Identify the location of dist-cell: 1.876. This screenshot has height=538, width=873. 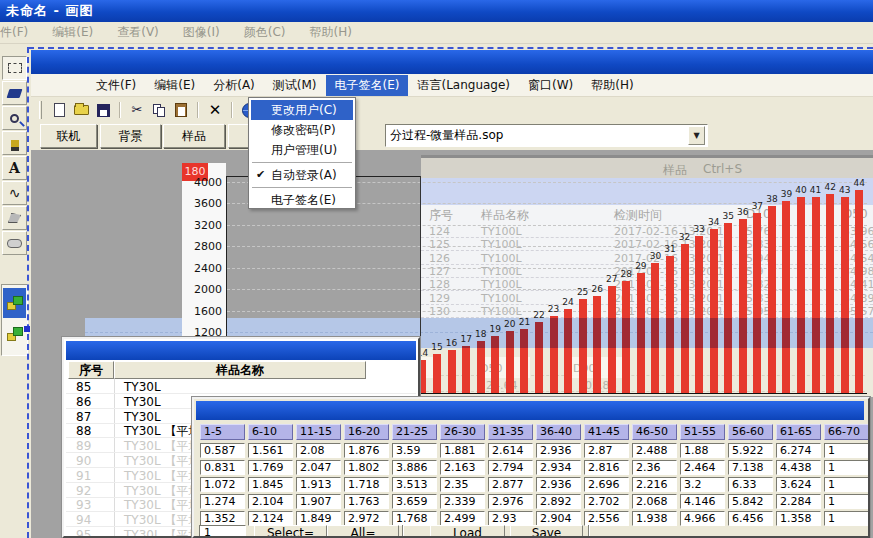
(366, 450).